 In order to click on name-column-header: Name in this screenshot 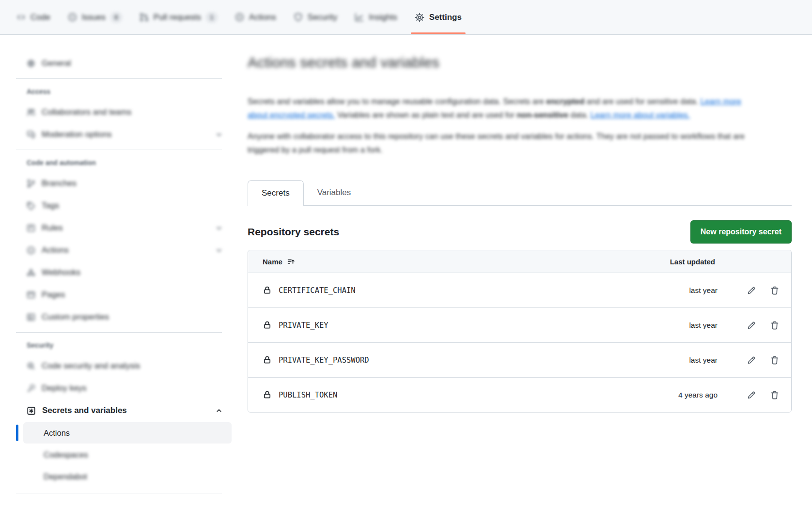, I will do `click(279, 261)`.